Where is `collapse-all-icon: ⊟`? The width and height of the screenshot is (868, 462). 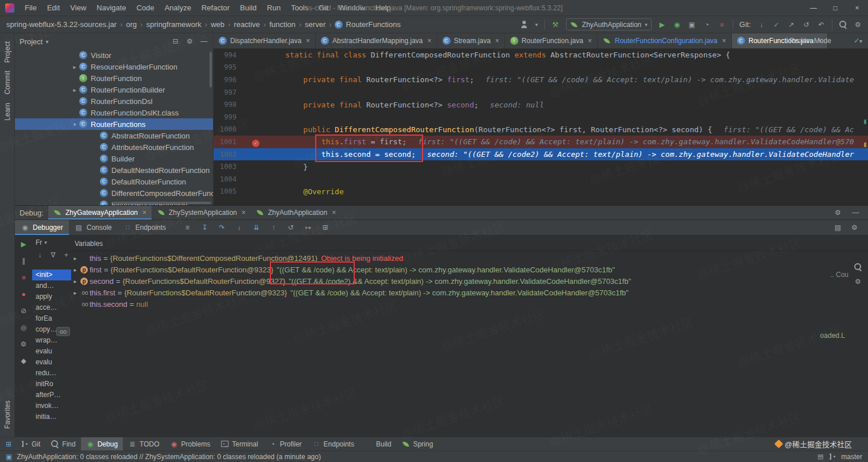
collapse-all-icon: ⊟ is located at coordinates (176, 41).